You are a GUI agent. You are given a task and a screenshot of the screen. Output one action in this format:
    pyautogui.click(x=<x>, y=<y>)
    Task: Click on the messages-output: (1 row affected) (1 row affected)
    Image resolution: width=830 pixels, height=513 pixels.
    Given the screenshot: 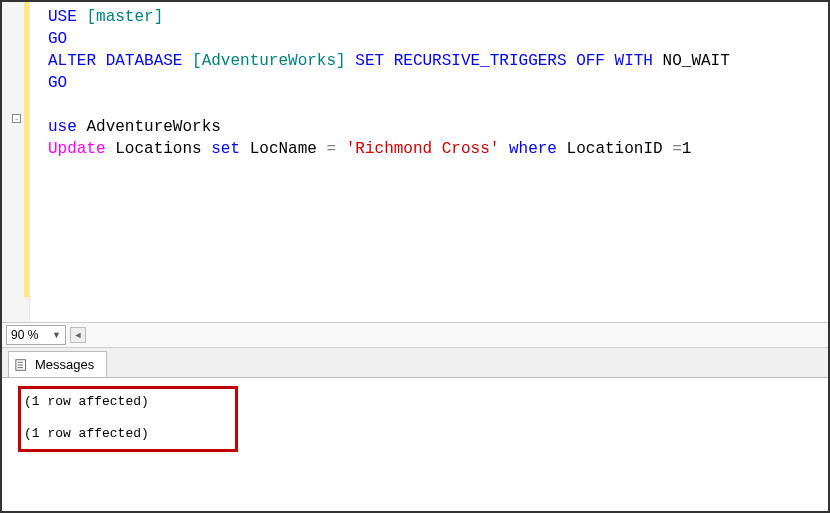 What is the action you would take?
    pyautogui.click(x=415, y=418)
    